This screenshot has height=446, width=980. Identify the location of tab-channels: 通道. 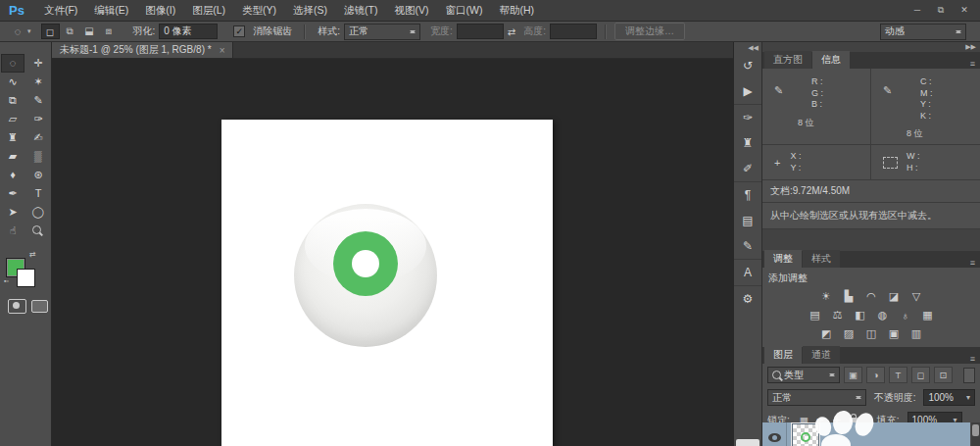
(821, 355).